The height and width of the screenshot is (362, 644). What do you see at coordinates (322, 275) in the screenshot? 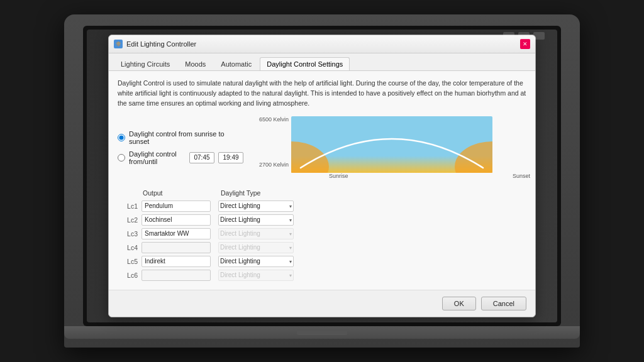
I see `table-row: Lc6Direct Lighting` at bounding box center [322, 275].